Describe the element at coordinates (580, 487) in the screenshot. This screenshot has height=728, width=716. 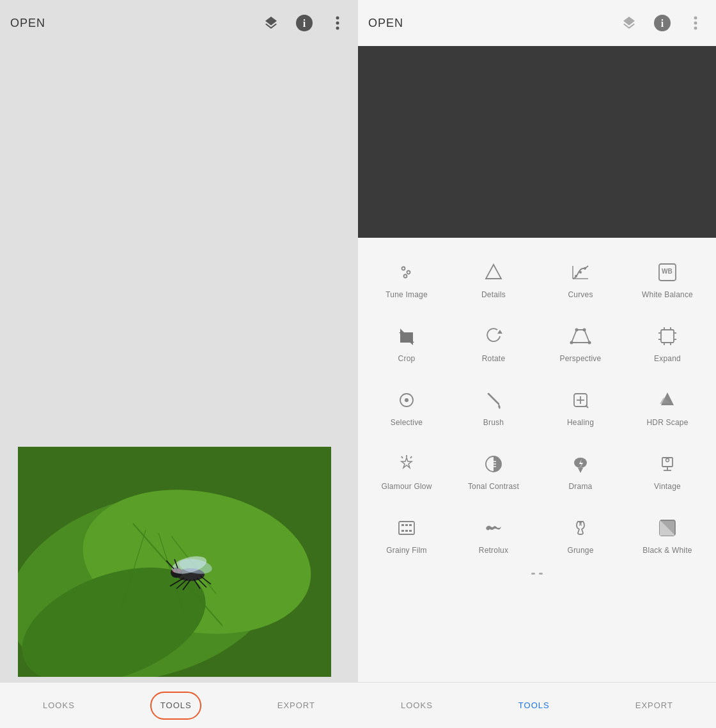
I see `drama-label: Drama` at that location.